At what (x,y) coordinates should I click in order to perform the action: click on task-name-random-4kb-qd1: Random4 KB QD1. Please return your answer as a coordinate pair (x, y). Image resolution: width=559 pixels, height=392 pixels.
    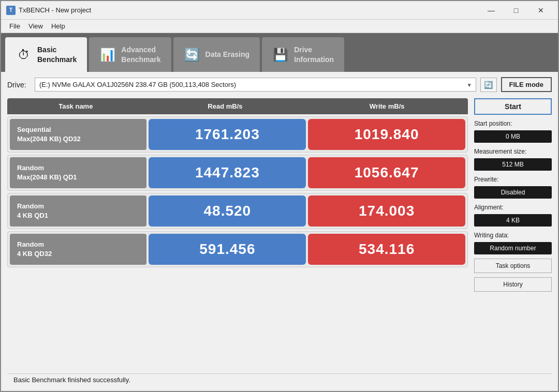
    Looking at the image, I should click on (78, 211).